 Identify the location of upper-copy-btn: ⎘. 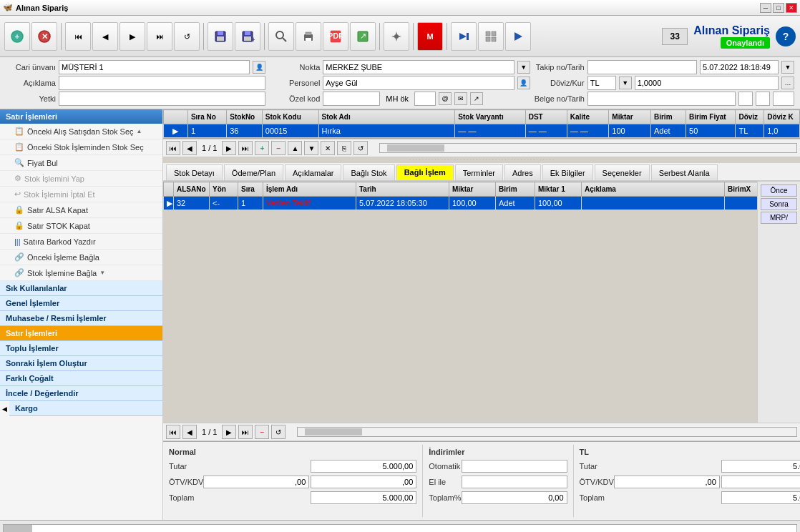
(344, 148).